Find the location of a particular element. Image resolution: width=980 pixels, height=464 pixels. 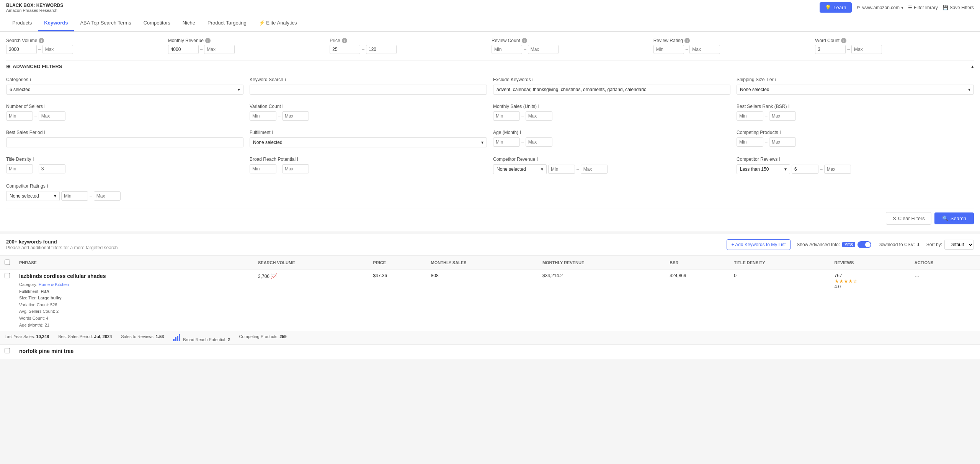

variation-count-info-icon: i is located at coordinates (283, 106).